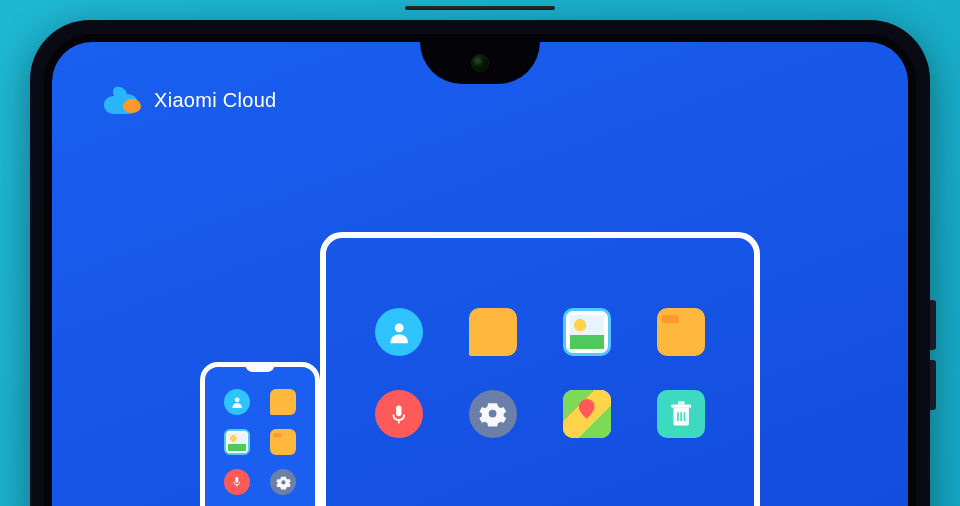 The image size is (960, 506). Describe the element at coordinates (933, 325) in the screenshot. I see `volume-up-button` at that location.